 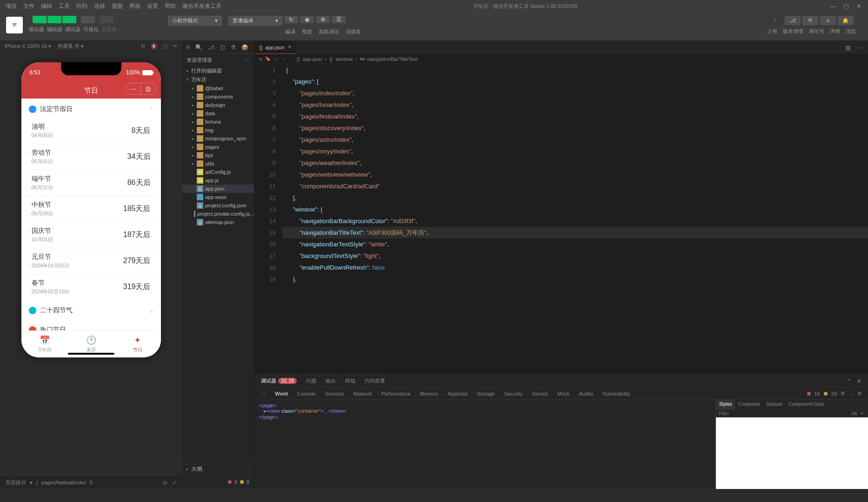 What do you see at coordinates (174, 482) in the screenshot?
I see `expand-icon: ⤢` at bounding box center [174, 482].